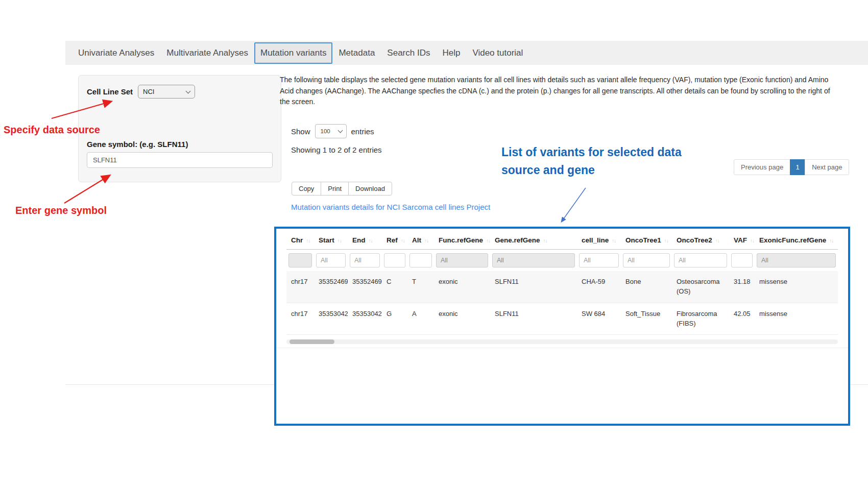 The width and height of the screenshot is (868, 488). What do you see at coordinates (301, 132) in the screenshot?
I see `show-label: Show` at bounding box center [301, 132].